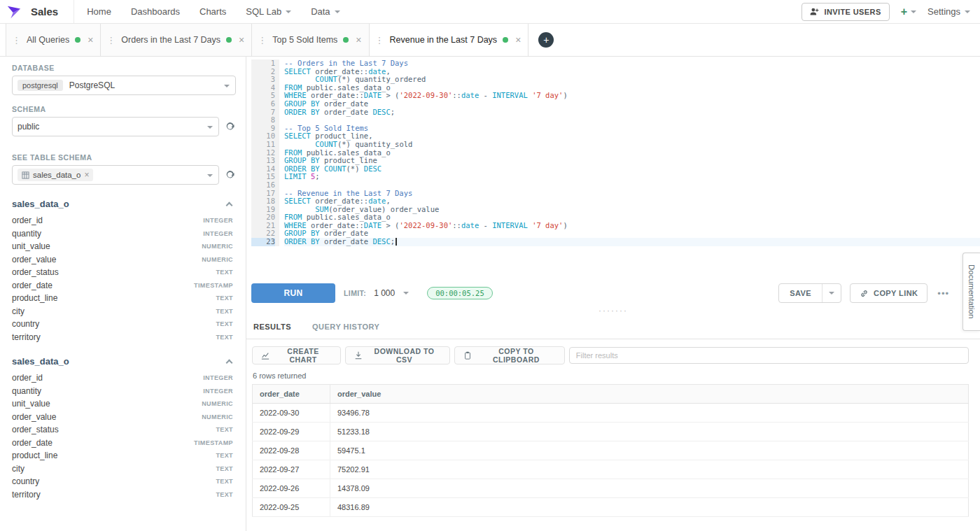 Image resolution: width=980 pixels, height=531 pixels. I want to click on table-row: 2022-09-2775202.91, so click(610, 470).